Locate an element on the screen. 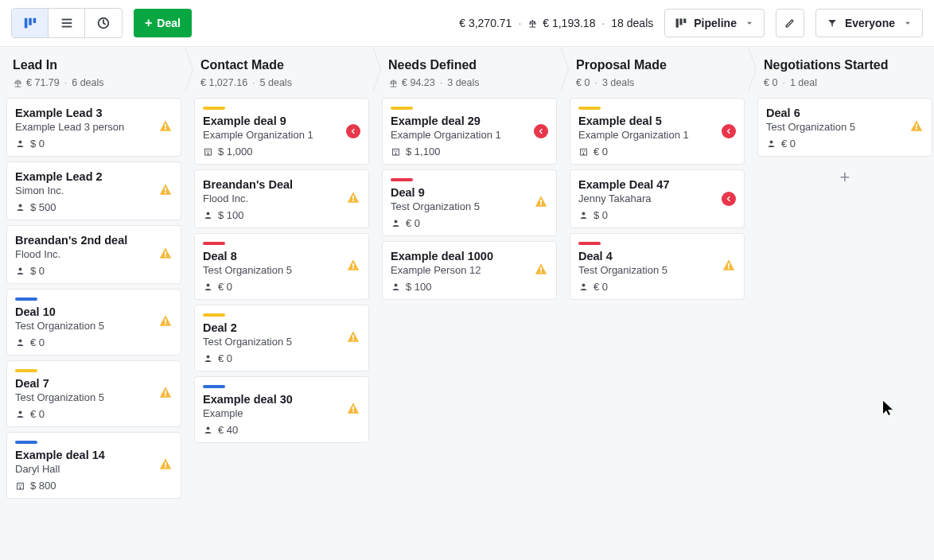  deal-card: Deal 10Test Organization 5€ 0 is located at coordinates (94, 322).